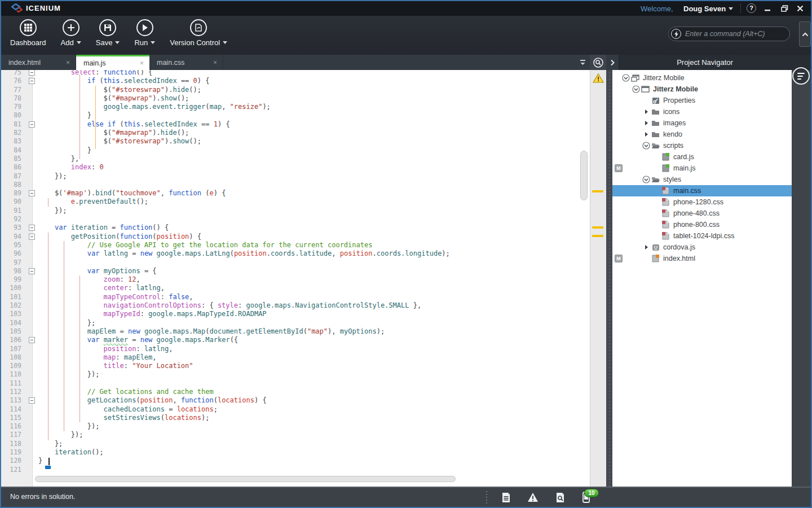 The width and height of the screenshot is (812, 508). What do you see at coordinates (506, 497) in the screenshot?
I see `report-icon` at bounding box center [506, 497].